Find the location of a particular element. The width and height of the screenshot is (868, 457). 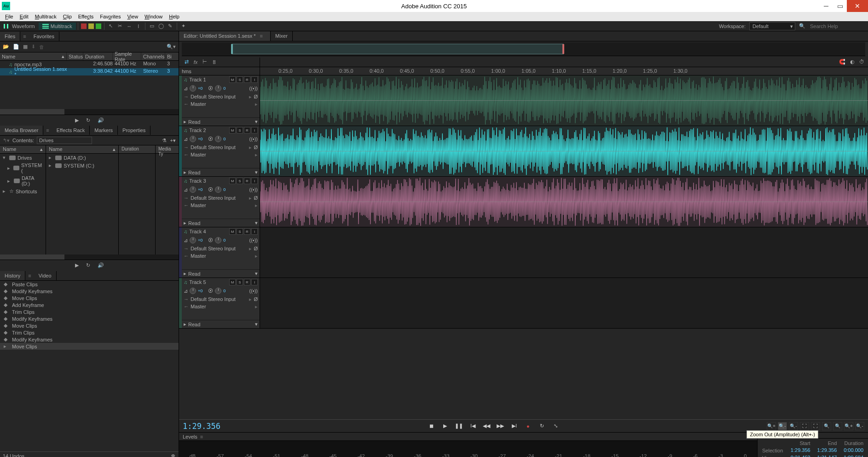

skip-start-button: I◀ is located at coordinates (473, 426).